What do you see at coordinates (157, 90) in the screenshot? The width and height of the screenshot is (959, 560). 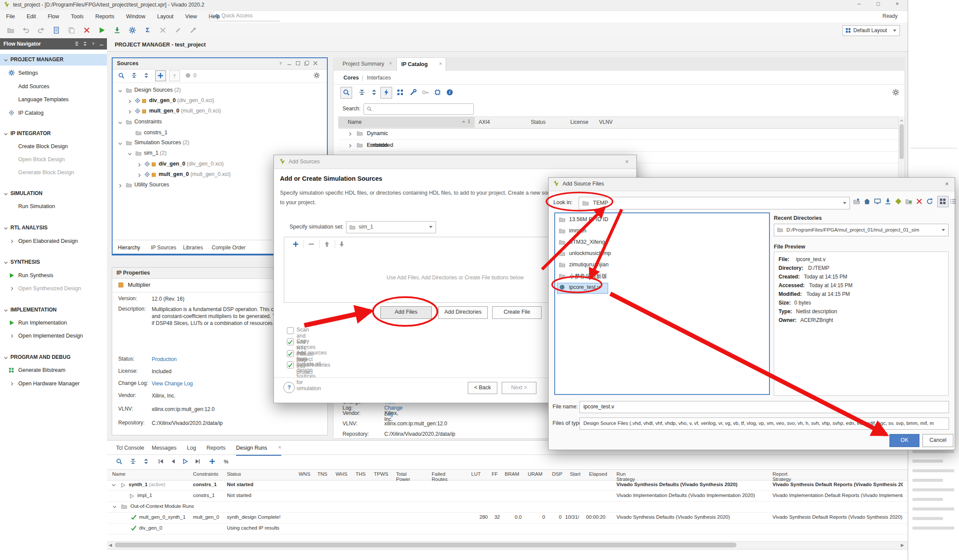 I see `tree-item-Design Sources: Design Sources (2)` at bounding box center [157, 90].